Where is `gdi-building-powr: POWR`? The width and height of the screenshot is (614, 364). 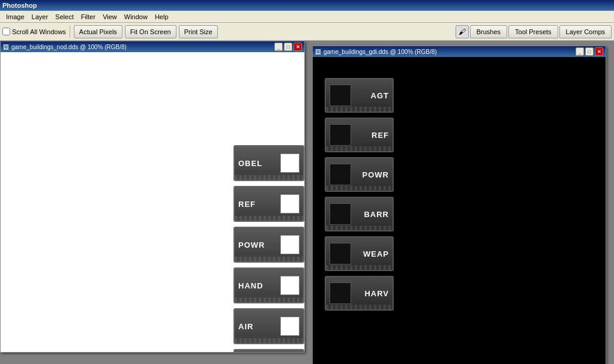
gdi-building-powr: POWR is located at coordinates (359, 175).